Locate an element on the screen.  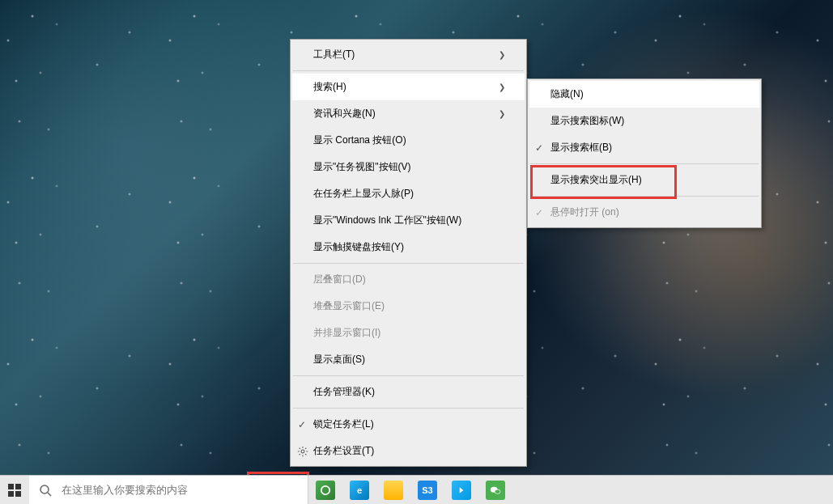
wechat-icon is located at coordinates (495, 490).